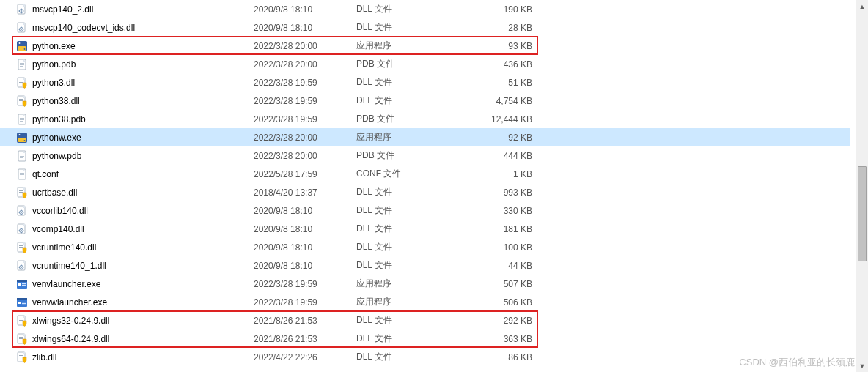 Image resolution: width=868 pixels, height=372 pixels. I want to click on file-size: 12,444 KB, so click(496, 119).